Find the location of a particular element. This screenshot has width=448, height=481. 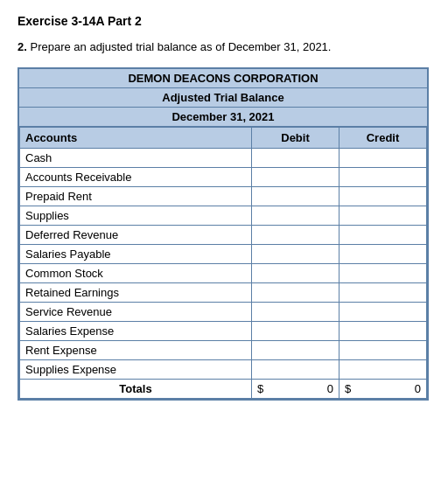

table-row: Salaries Payable is located at coordinates (224, 254).